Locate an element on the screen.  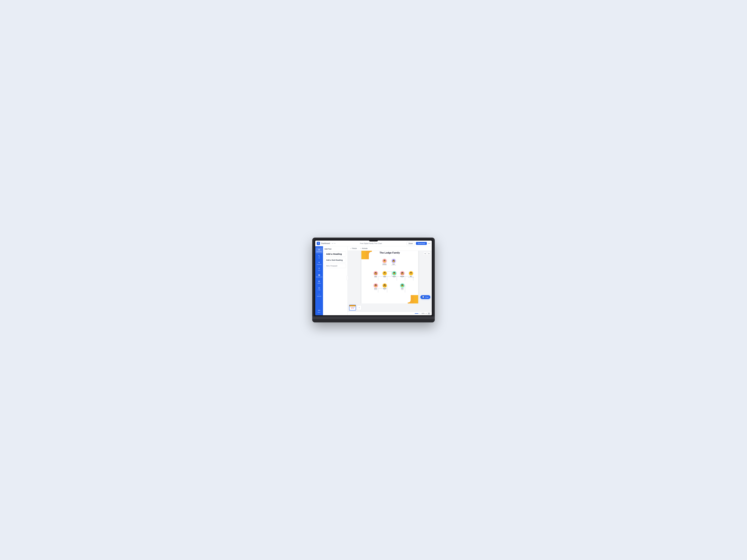
paragraph-option: Add a Paragraph is located at coordinates (335, 266).